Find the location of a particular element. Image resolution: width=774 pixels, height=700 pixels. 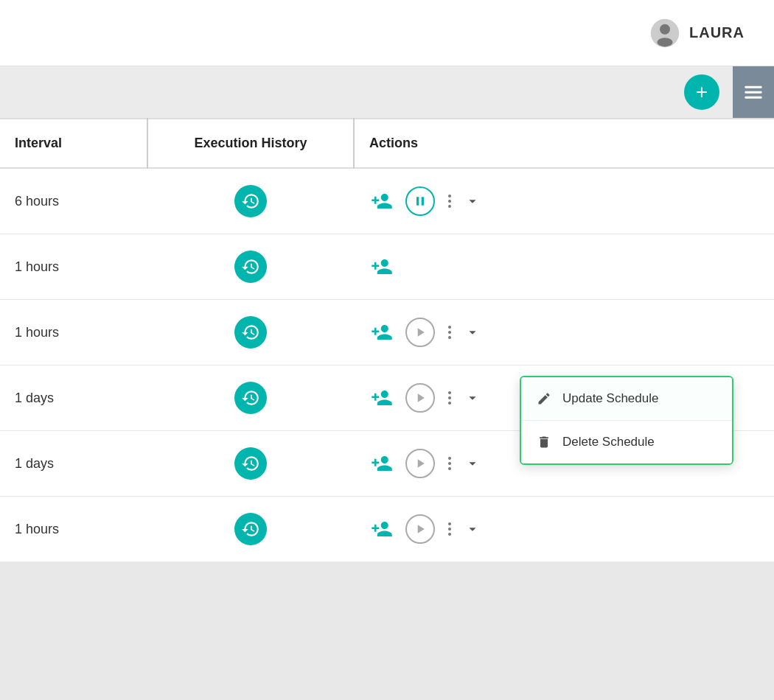

user-avatar-icon is located at coordinates (665, 33).